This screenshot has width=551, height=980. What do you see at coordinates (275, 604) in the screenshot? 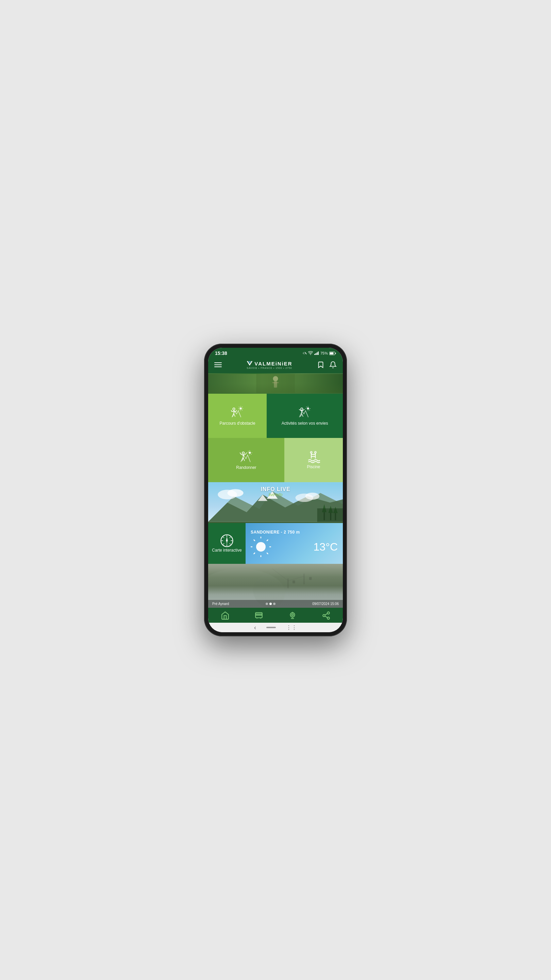
I see `webcam-overlay: Pré Aynard 09/07/2024 15:06` at bounding box center [275, 604].